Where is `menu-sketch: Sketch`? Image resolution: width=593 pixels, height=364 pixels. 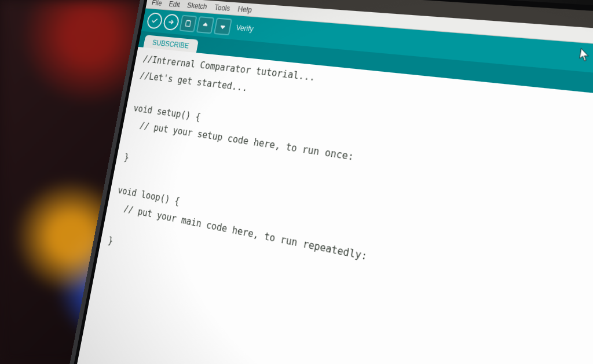 menu-sketch: Sketch is located at coordinates (197, 6).